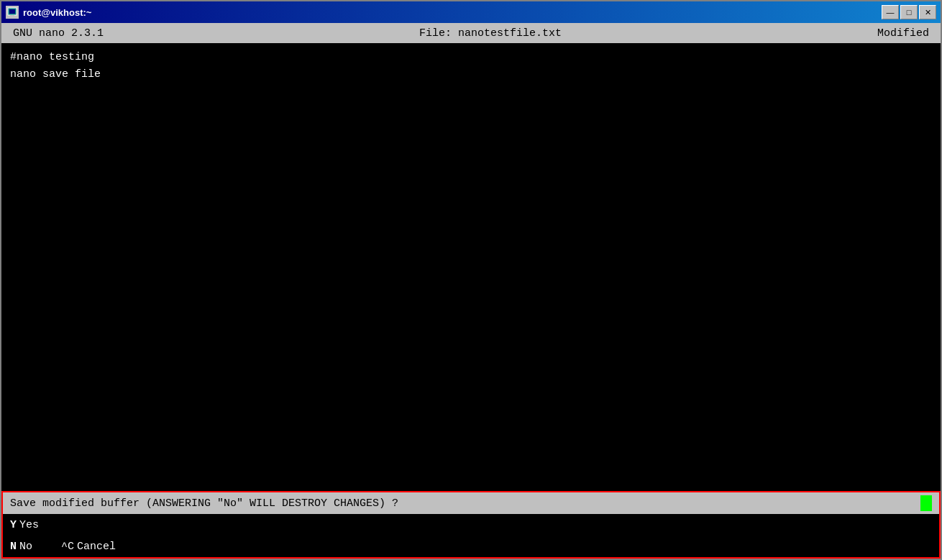 This screenshot has width=942, height=560. What do you see at coordinates (13, 525) in the screenshot?
I see `yes-key: Y` at bounding box center [13, 525].